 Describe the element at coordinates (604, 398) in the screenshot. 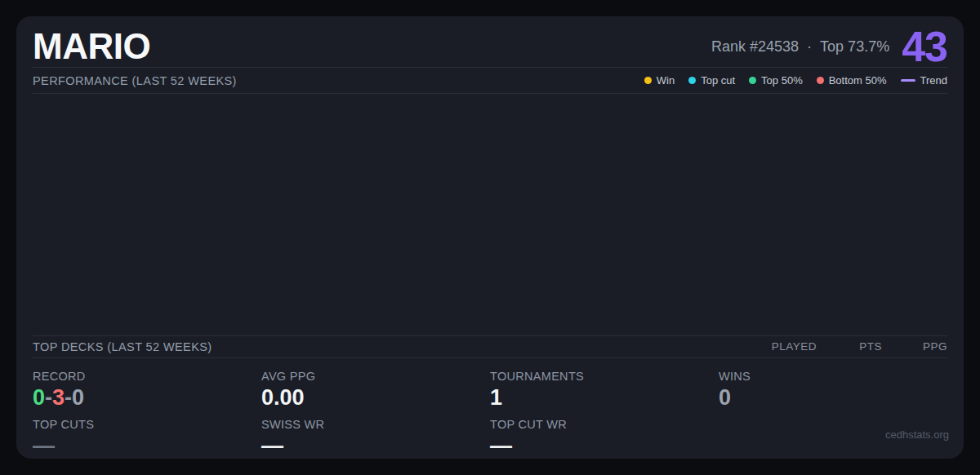

I see `tournaments-value: 1` at that location.